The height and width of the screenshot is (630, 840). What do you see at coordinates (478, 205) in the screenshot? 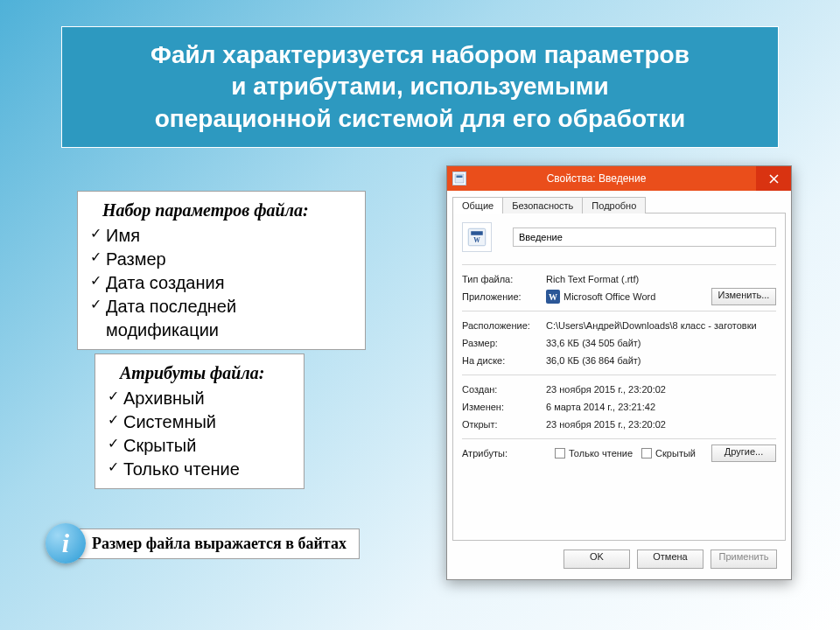
I see `tab-general: Общие` at bounding box center [478, 205].